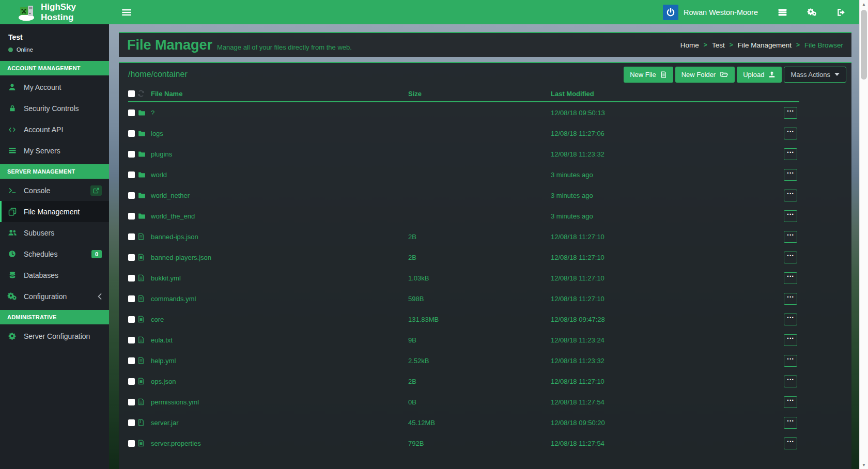 The image size is (868, 469). Describe the element at coordinates (668, 237) in the screenshot. I see `file-modified: 12/08/18 11:27:10` at that location.